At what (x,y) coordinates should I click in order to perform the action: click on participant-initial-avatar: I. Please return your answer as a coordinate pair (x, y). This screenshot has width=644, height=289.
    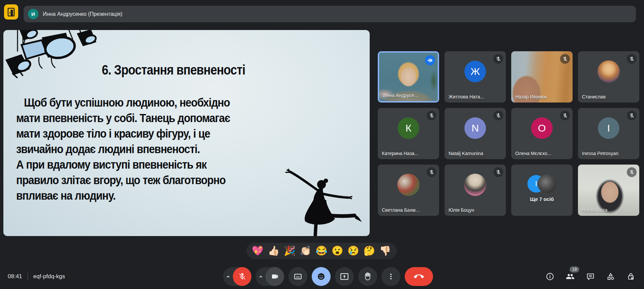
    Looking at the image, I should click on (609, 128).